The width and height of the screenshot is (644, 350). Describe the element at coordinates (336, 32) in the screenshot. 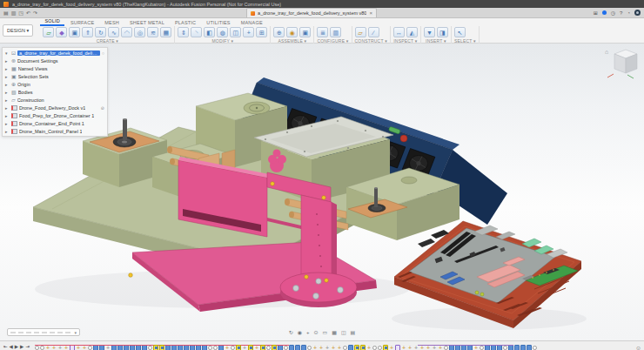

I see `configuration-table-button: ▥` at that location.